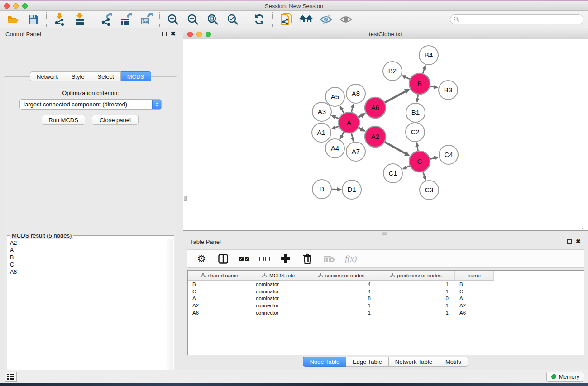 Image resolution: width=588 pixels, height=386 pixels. What do you see at coordinates (13, 19) in the screenshot?
I see `open-file-icon` at bounding box center [13, 19].